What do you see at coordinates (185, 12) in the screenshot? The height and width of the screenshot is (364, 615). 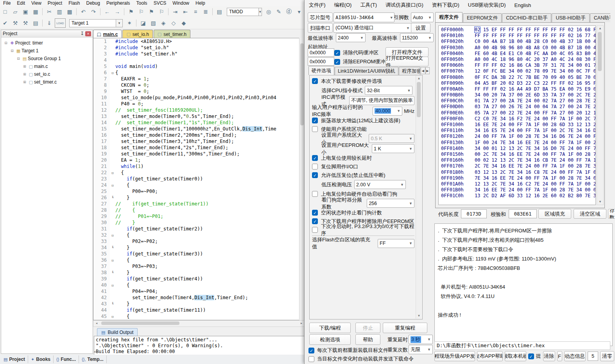 I see `outdent-icon: ⇤` at bounding box center [185, 12].